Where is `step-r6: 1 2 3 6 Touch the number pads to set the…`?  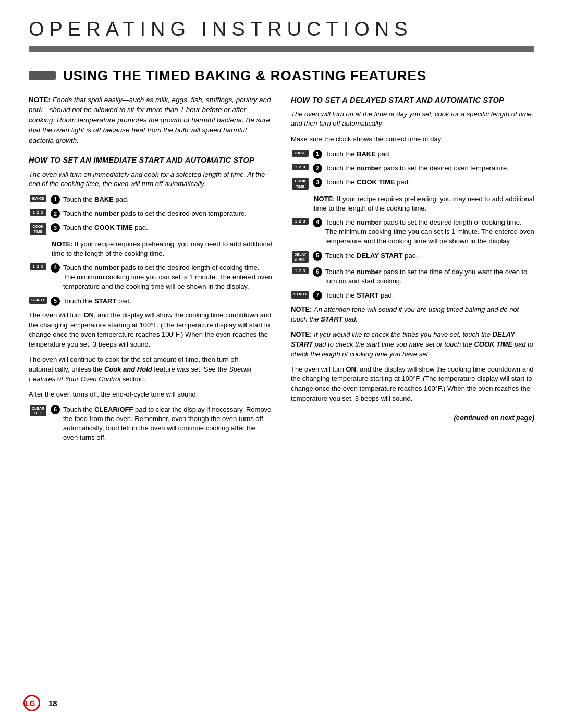 step-r6: 1 2 3 6 Touch the number pads to set the… is located at coordinates (413, 277).